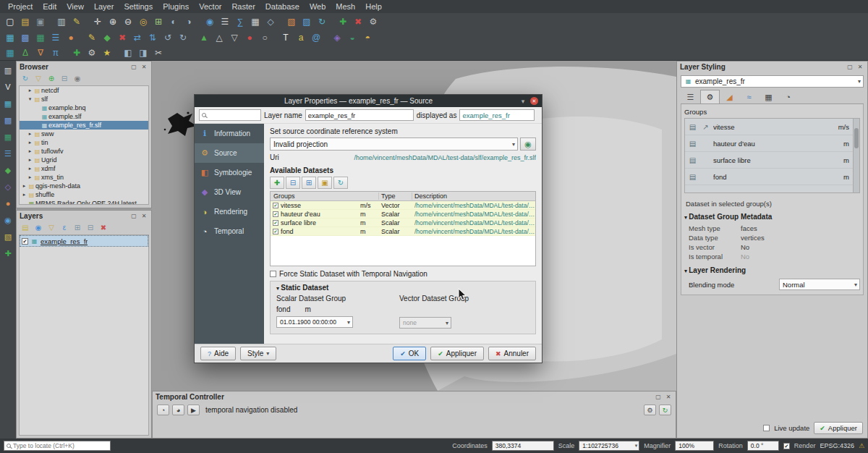 The height and width of the screenshot is (453, 868). Describe the element at coordinates (768, 97) in the screenshot. I see `styling-tab: ▦` at that location.